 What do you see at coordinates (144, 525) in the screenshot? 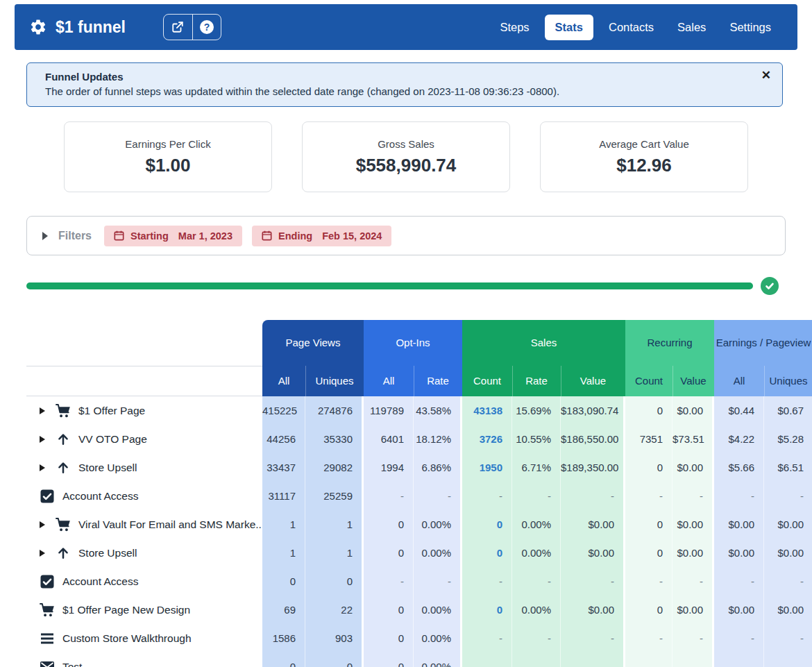
I see `row-name: Viral Vault For Email and SMS Marke...` at bounding box center [144, 525].